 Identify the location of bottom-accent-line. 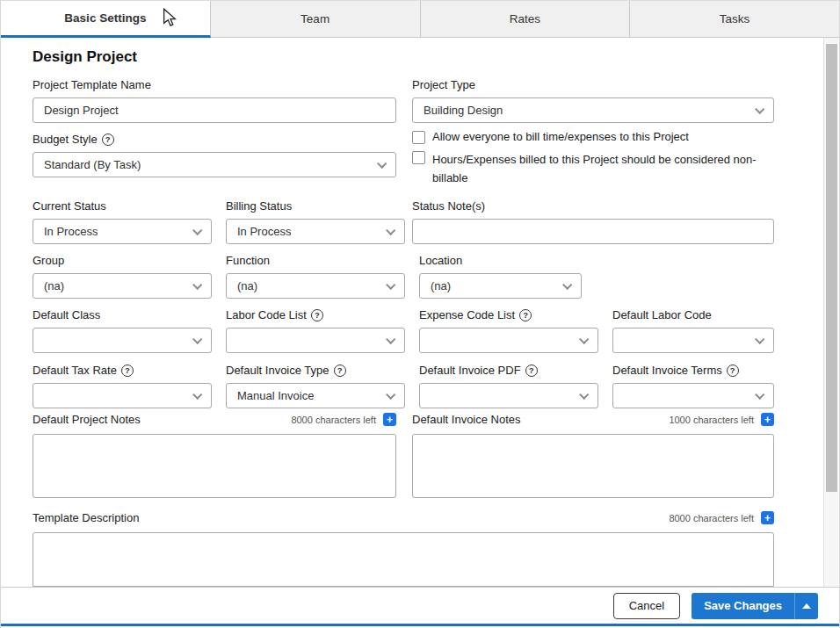
(420, 625).